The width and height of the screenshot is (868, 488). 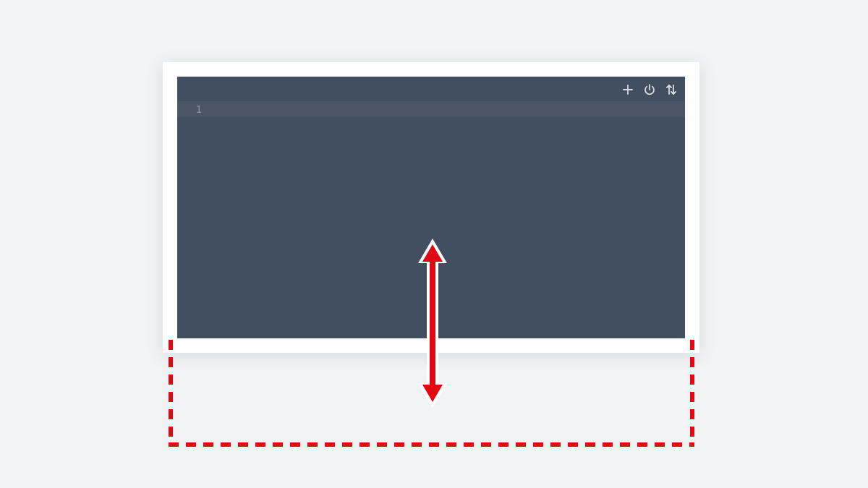 What do you see at coordinates (171, 392) in the screenshot?
I see `drop-zone-left-edge` at bounding box center [171, 392].